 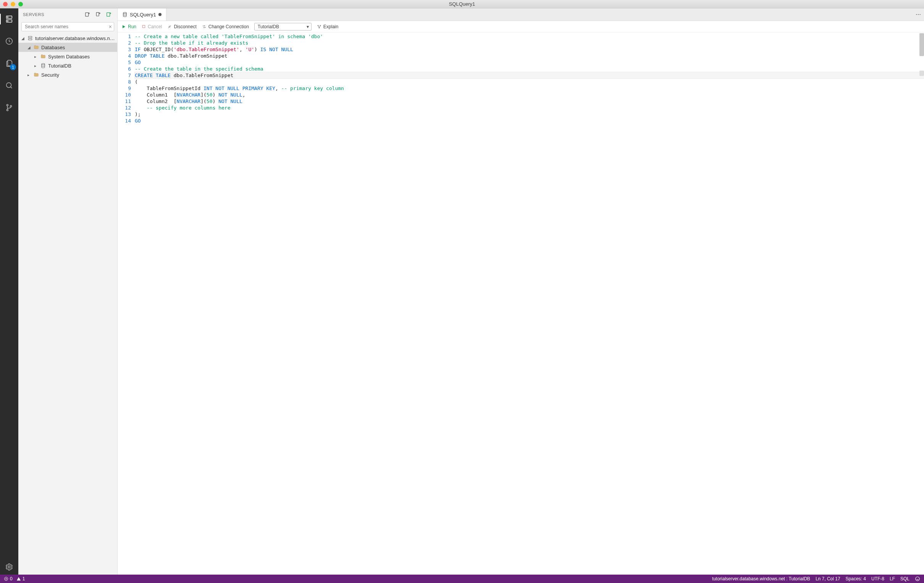 What do you see at coordinates (462, 4) in the screenshot?
I see `titlebar: SQLQuery1` at bounding box center [462, 4].